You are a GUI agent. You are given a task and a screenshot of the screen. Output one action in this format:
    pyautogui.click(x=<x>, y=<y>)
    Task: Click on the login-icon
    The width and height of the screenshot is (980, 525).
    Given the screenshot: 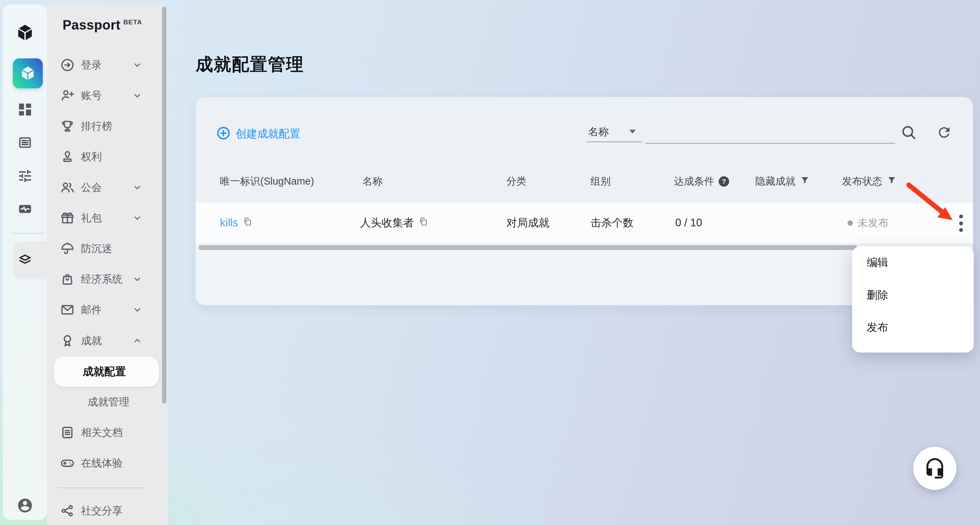 What is the action you would take?
    pyautogui.click(x=67, y=65)
    